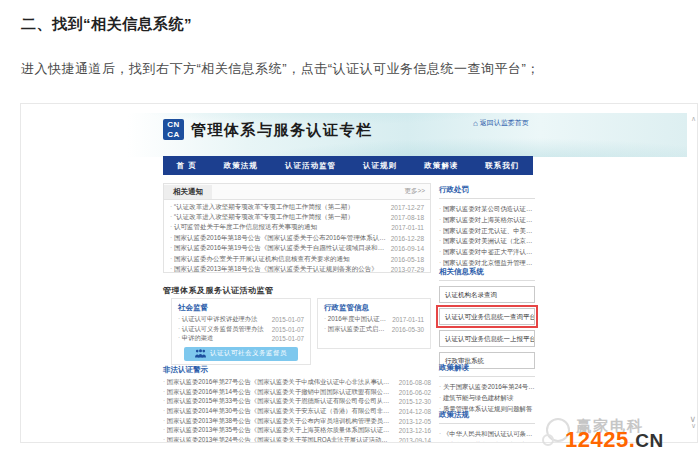  Describe the element at coordinates (174, 130) in the screenshot. I see `cnca-logo-icon: CN CA` at that location.